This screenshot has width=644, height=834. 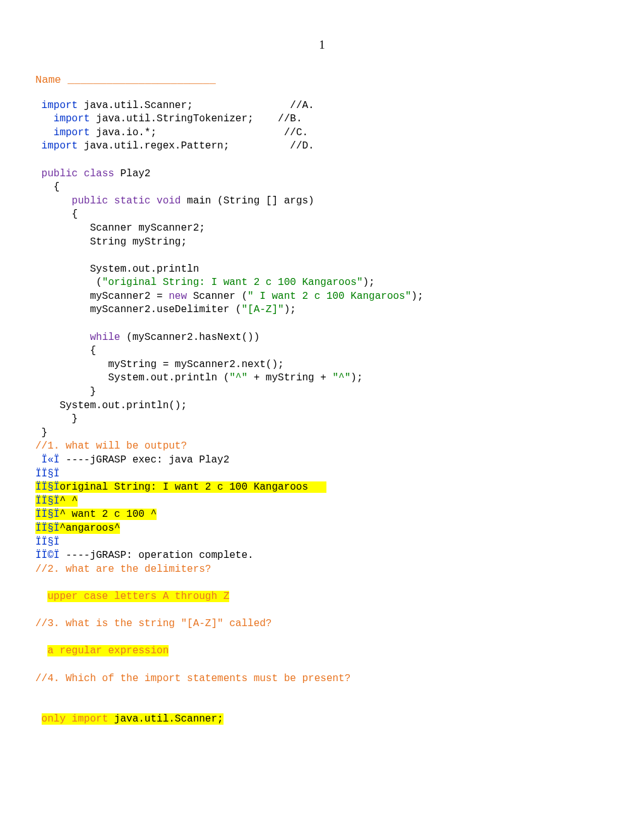 I want to click on jgrasp-prefix: ÏÏ©Ï, so click(x=47, y=555).